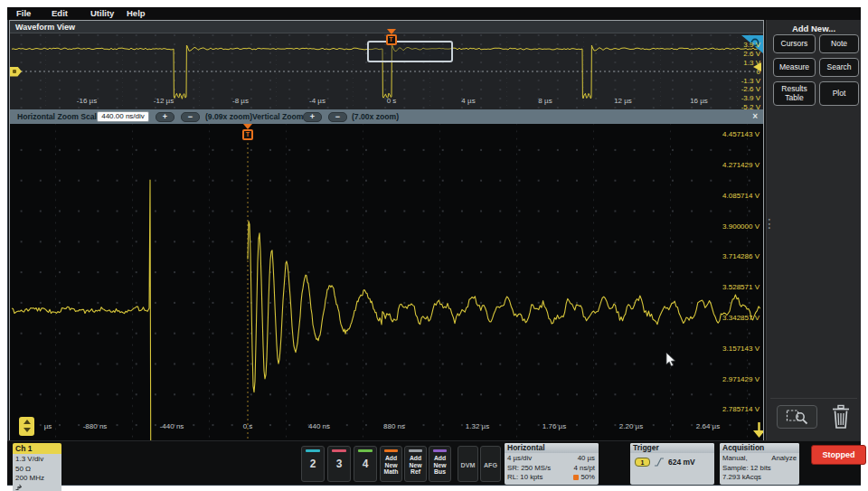 The height and width of the screenshot is (491, 868). I want to click on run-stop-status-button: Stopped, so click(839, 455).